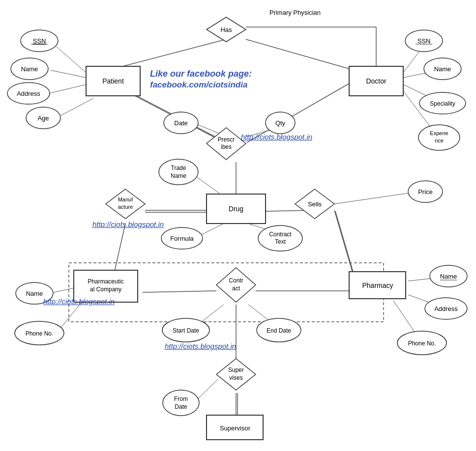 This screenshot has height=451, width=476. What do you see at coordinates (439, 141) in the screenshot?
I see `svg-text: nce` at bounding box center [439, 141].